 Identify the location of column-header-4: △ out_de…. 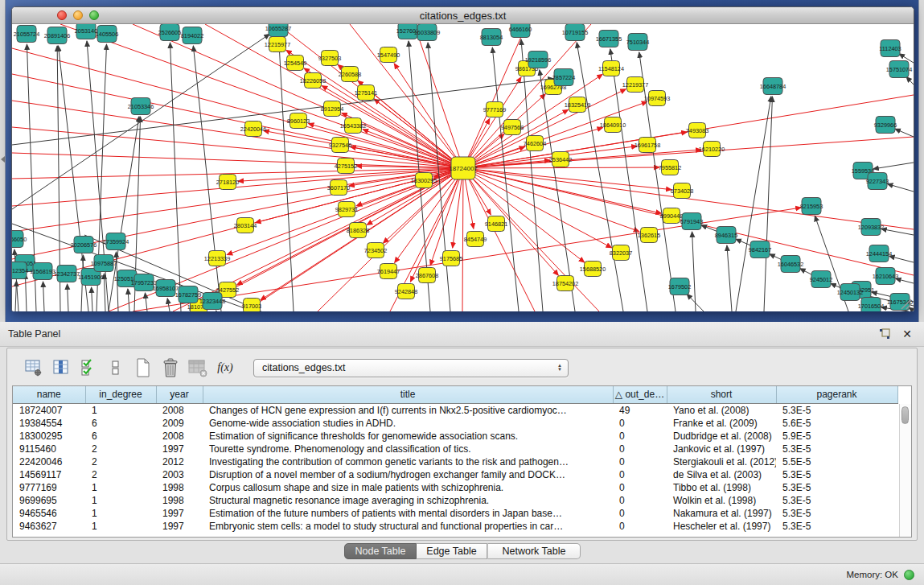
(640, 394).